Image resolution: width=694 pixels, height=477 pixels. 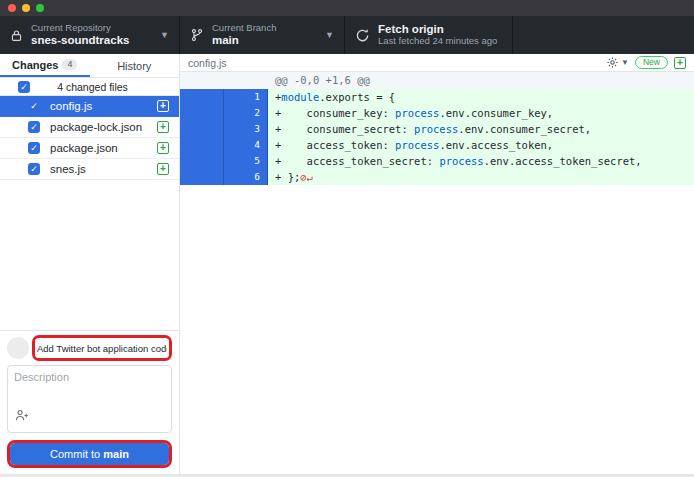 I want to click on tab-changes: Changes 4, so click(x=45, y=66).